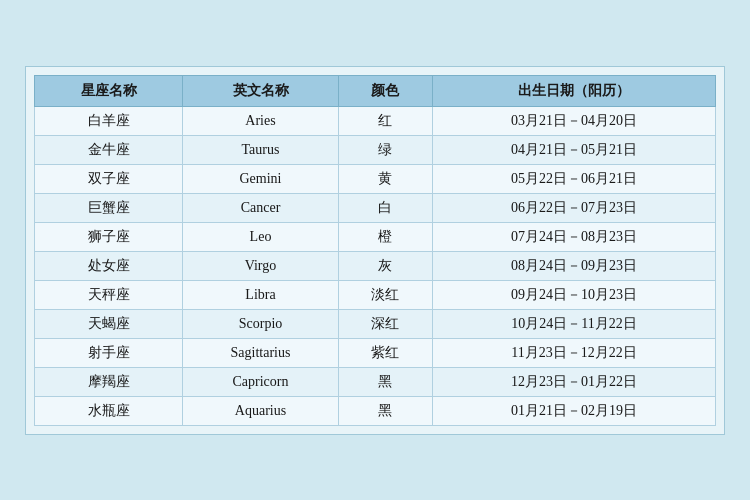  I want to click on cell-dates: 08月24日－09月23日, so click(574, 266).